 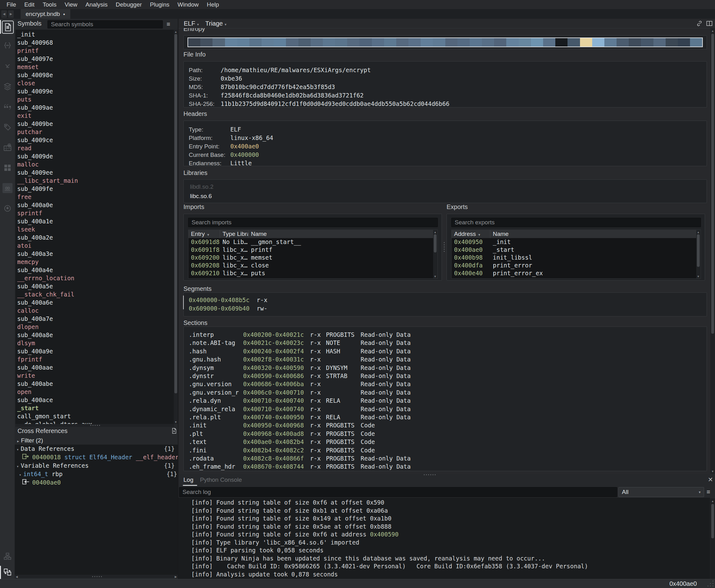 What do you see at coordinates (576, 266) in the screenshot?
I see `export-row: 0x400dfaprint_error` at bounding box center [576, 266].